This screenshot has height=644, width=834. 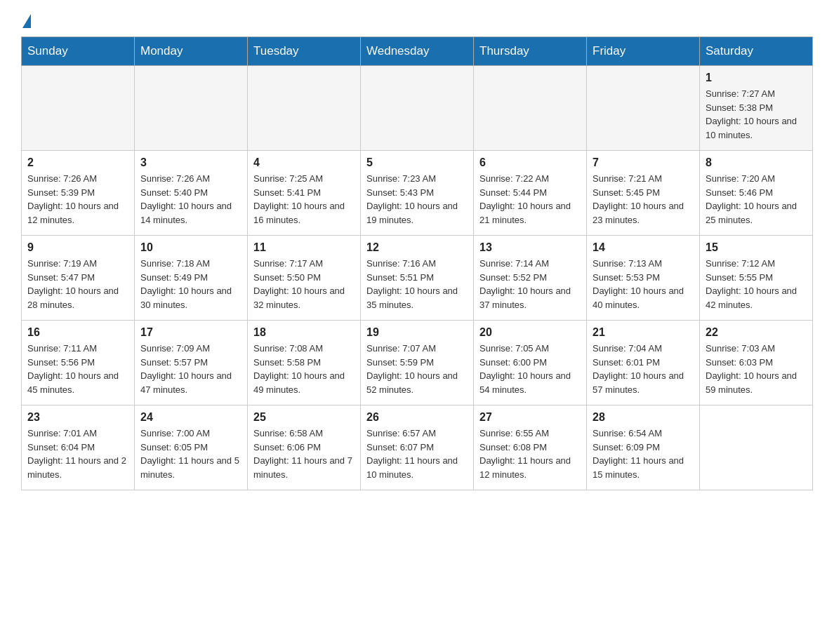 I want to click on day-number: 25, so click(x=304, y=417).